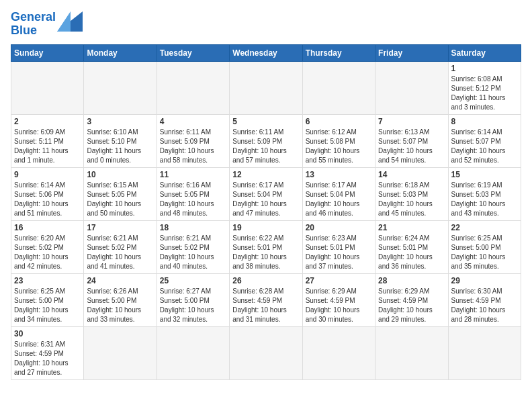 The height and width of the screenshot is (411, 532). What do you see at coordinates (266, 228) in the screenshot?
I see `day-number: 19` at bounding box center [266, 228].